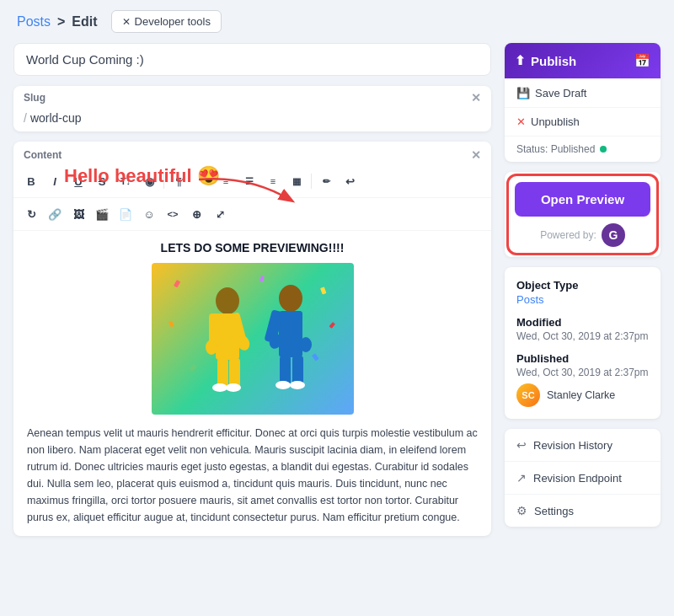 The width and height of the screenshot is (674, 616). Describe the element at coordinates (149, 181) in the screenshot. I see `color-button: ◉` at that location.